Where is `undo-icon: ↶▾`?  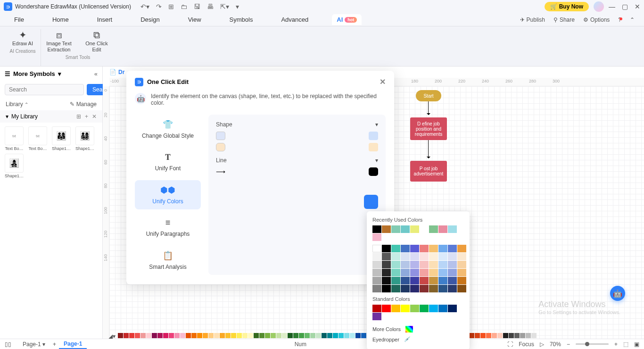
undo-icon: ↶▾ is located at coordinates (145, 7).